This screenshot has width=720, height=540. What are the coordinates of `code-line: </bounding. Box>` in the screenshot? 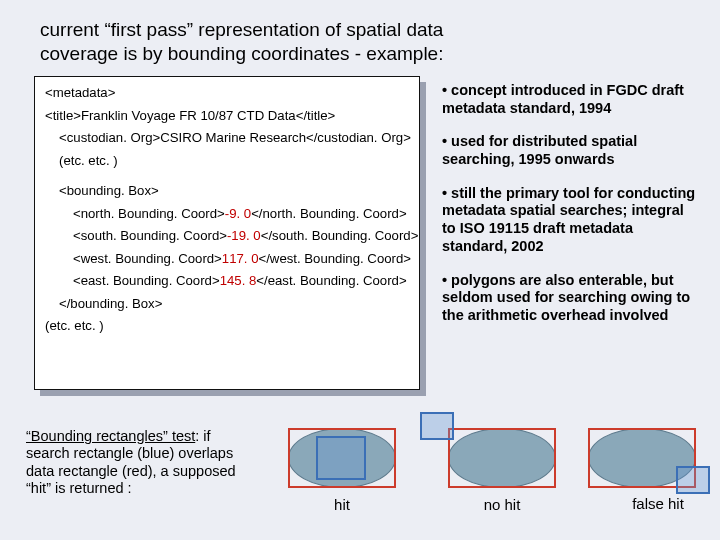 It's located at (227, 304).